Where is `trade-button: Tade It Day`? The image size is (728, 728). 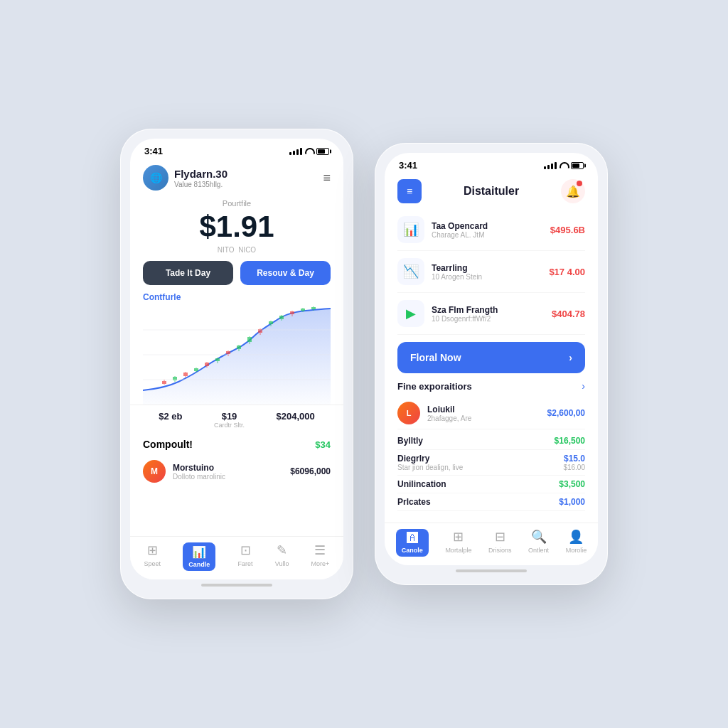
trade-button: Tade It Day is located at coordinates (188, 273).